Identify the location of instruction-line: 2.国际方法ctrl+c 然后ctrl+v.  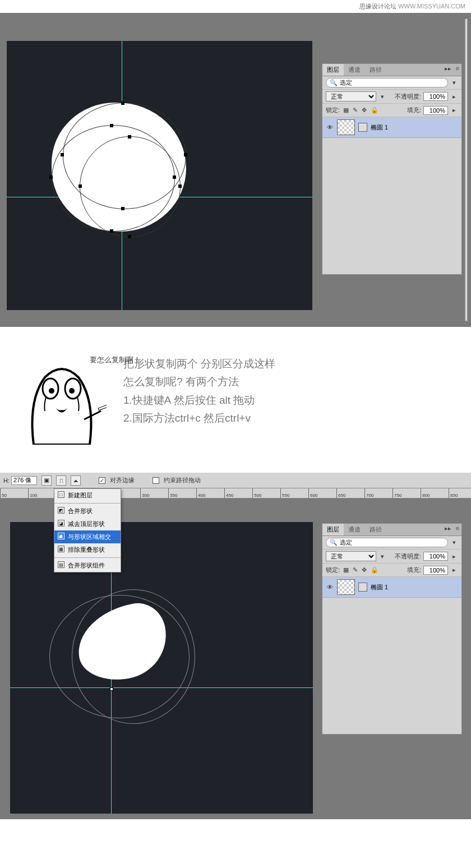
(289, 418).